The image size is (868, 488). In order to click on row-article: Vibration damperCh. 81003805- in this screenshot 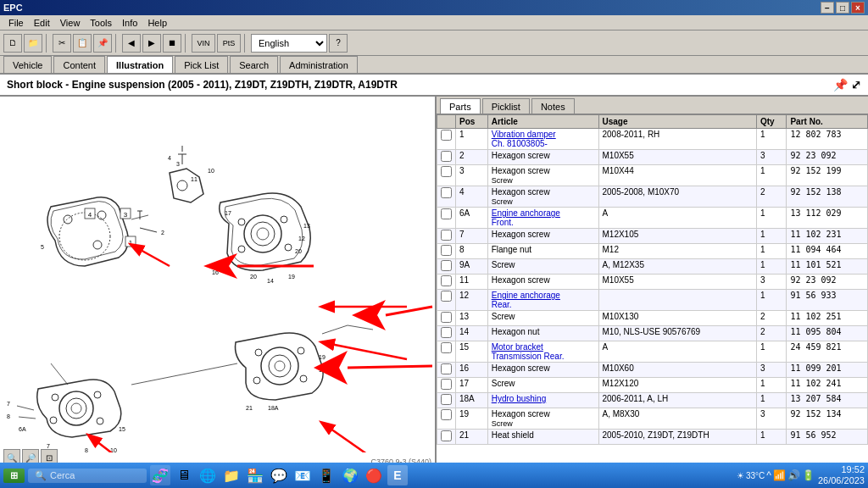, I will do `click(542, 139)`.